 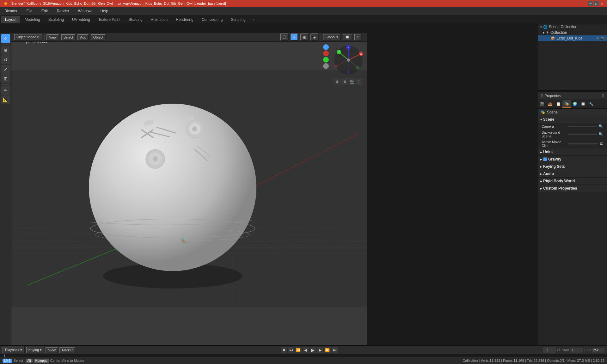 I want to click on tool-cursor: ✛, so click(x=6, y=39).